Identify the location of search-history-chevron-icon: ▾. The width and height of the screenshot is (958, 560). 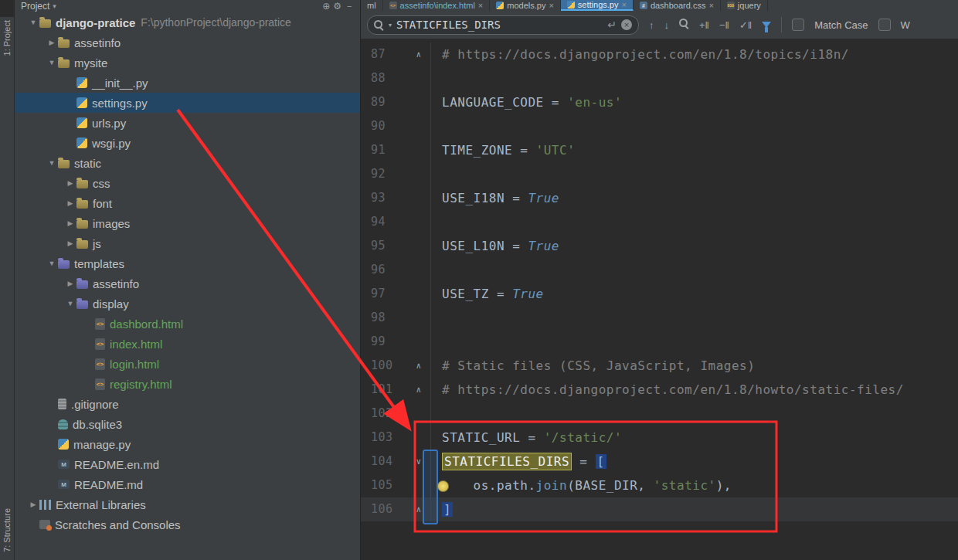
(390, 25).